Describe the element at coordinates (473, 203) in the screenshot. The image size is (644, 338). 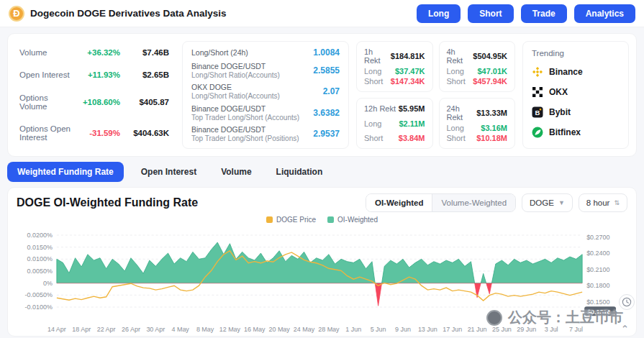
I see `volume-weighted-toggle: Volume-Weighted` at that location.